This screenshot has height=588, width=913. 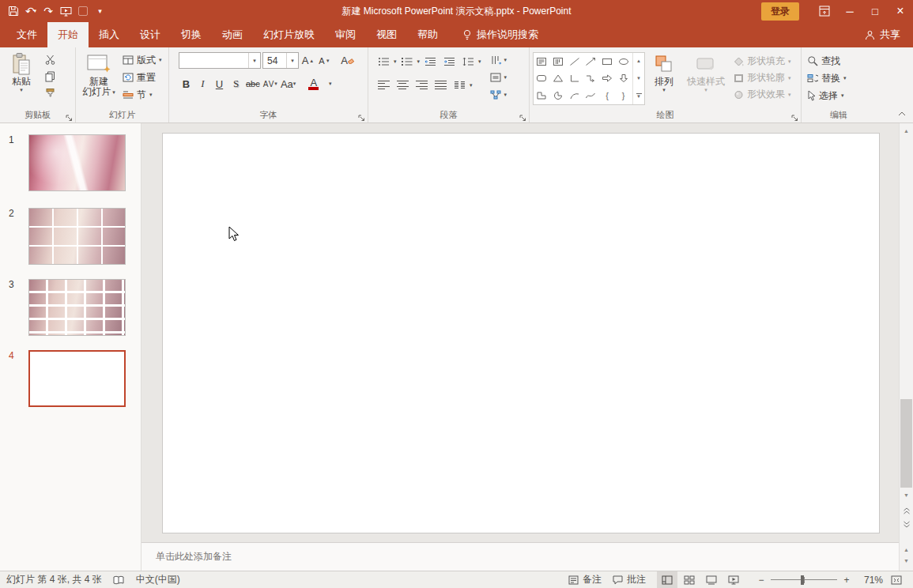 I want to click on tab-file: 文件, so click(x=27, y=35).